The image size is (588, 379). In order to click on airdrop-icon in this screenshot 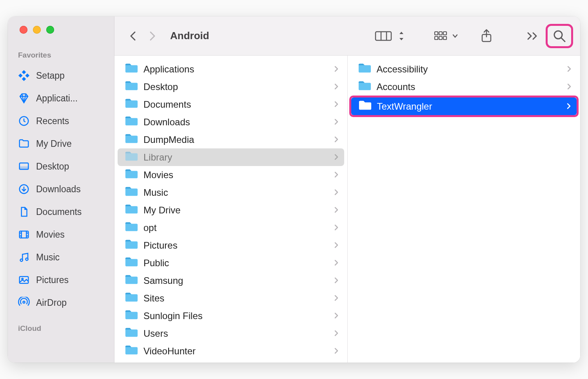, I will do `click(24, 303)`.